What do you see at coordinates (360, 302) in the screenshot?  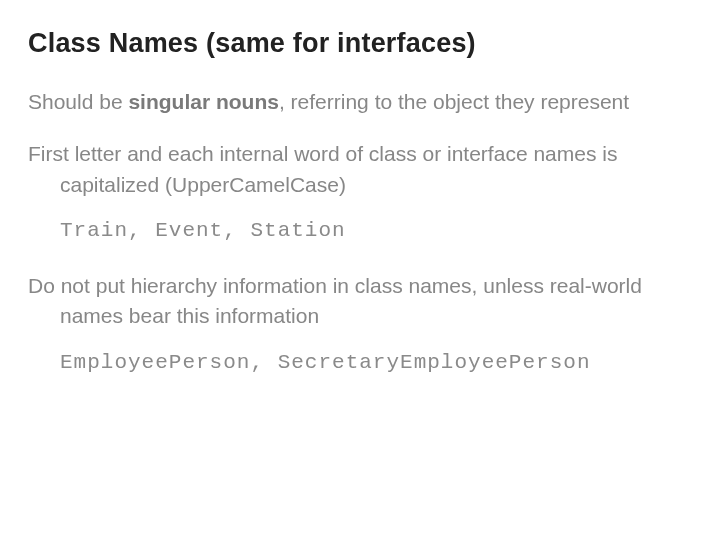 I see `point-hierarchy: Do not put hierarchy information in clas…` at bounding box center [360, 302].